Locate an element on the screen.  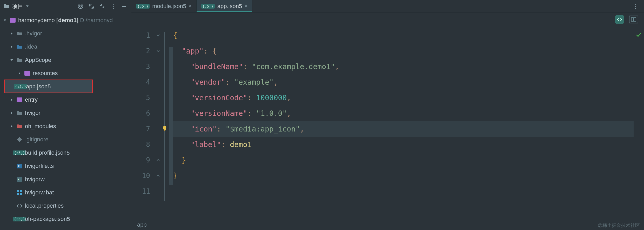
check-icon is located at coordinates (639, 35).